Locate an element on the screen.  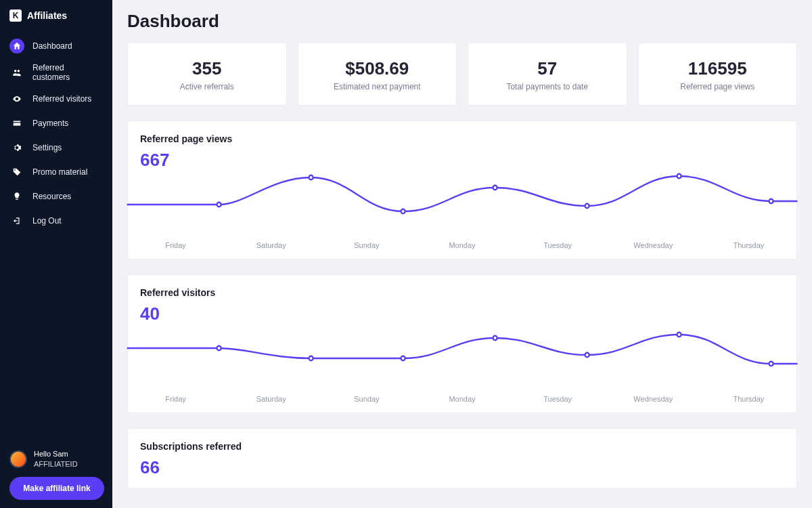
bulb-icon is located at coordinates (17, 196).